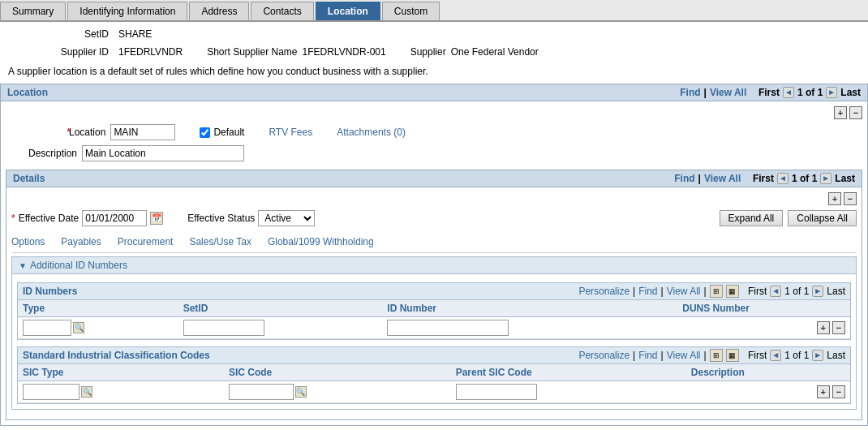 Image resolution: width=868 pixels, height=430 pixels. What do you see at coordinates (783, 178) in the screenshot?
I see `details-prev-arrow: ◄` at bounding box center [783, 178].